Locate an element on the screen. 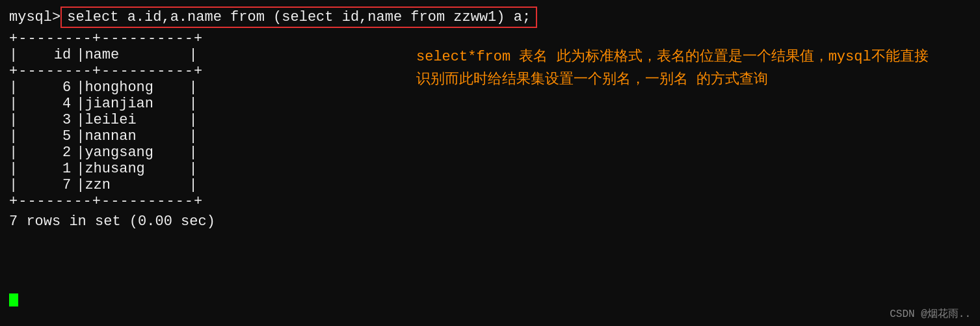 The height and width of the screenshot is (326, 980). row-id: 4 is located at coordinates (47, 104).